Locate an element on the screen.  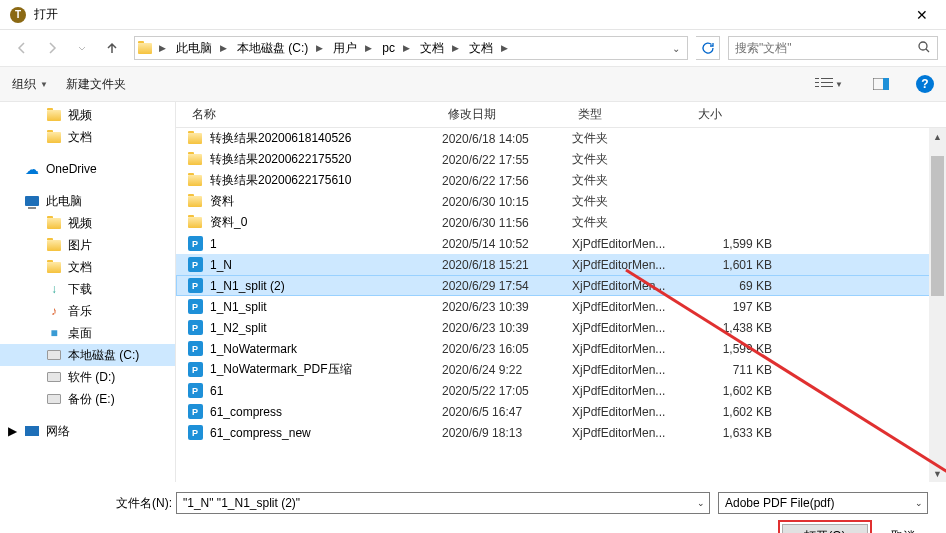
table-row: 转换结果202006221756102020/6/22 17:56文件夹 is located at coordinates (561, 180).